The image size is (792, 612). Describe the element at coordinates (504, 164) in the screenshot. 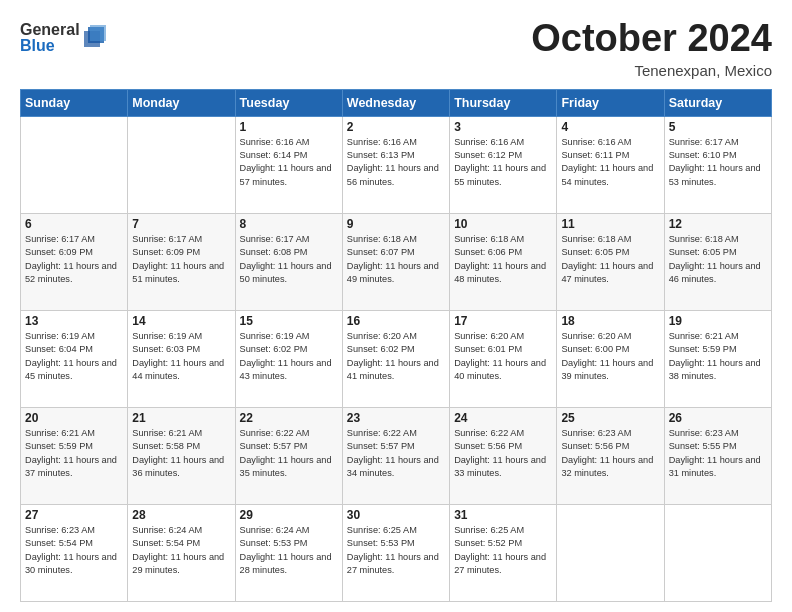

I see `calendar-cell: 3Sunrise: 6:16 AMSunset: 6:12 PMDaylight…` at that location.